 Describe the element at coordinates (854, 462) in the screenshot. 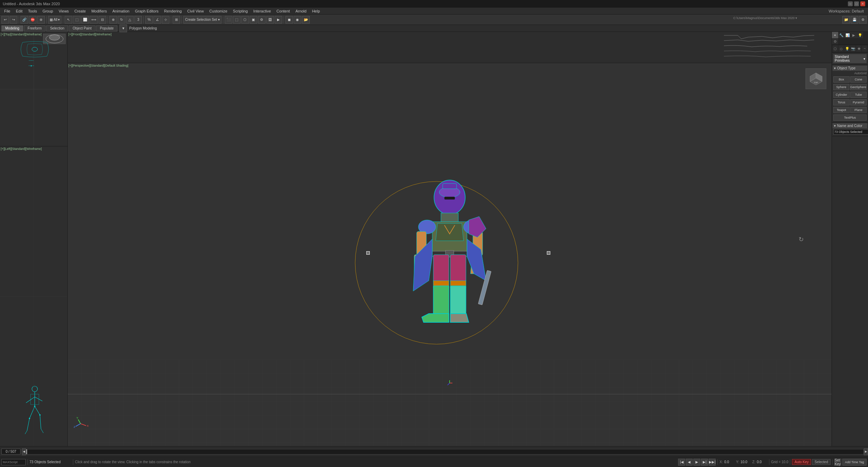

I see `add-time-tag-button: Add Time Tag` at that location.